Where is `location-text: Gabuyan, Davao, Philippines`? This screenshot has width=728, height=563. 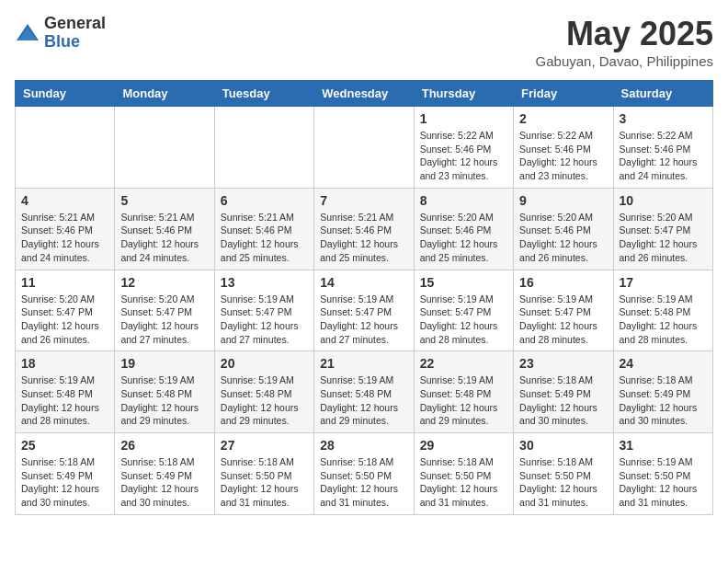 location-text: Gabuyan, Davao, Philippines is located at coordinates (625, 61).